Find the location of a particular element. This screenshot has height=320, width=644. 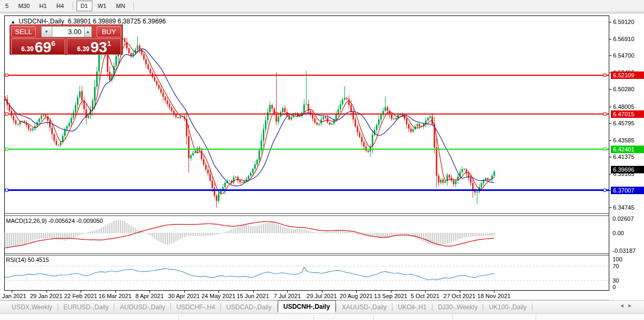

chart-title: ▲USDCNH-,Daily 6.38901 6.39889 6.38725 6… is located at coordinates (88, 21).